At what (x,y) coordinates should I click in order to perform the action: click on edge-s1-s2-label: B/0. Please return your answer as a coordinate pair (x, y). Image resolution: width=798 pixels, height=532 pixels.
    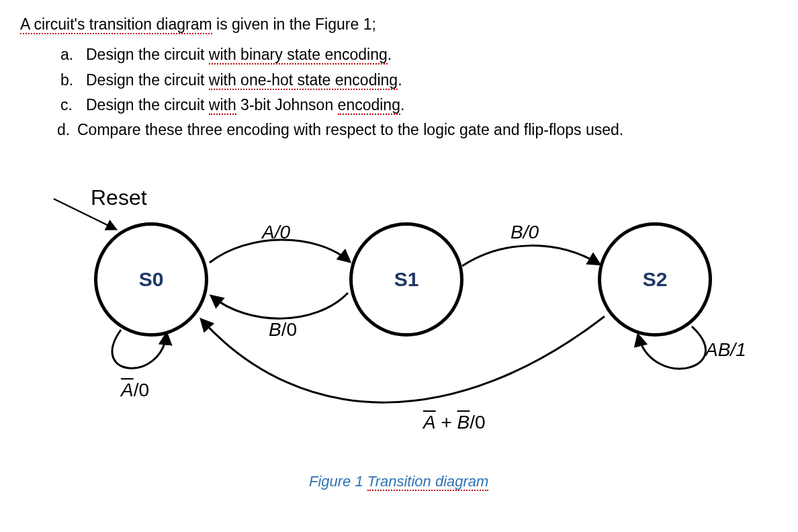
    Looking at the image, I should click on (525, 232).